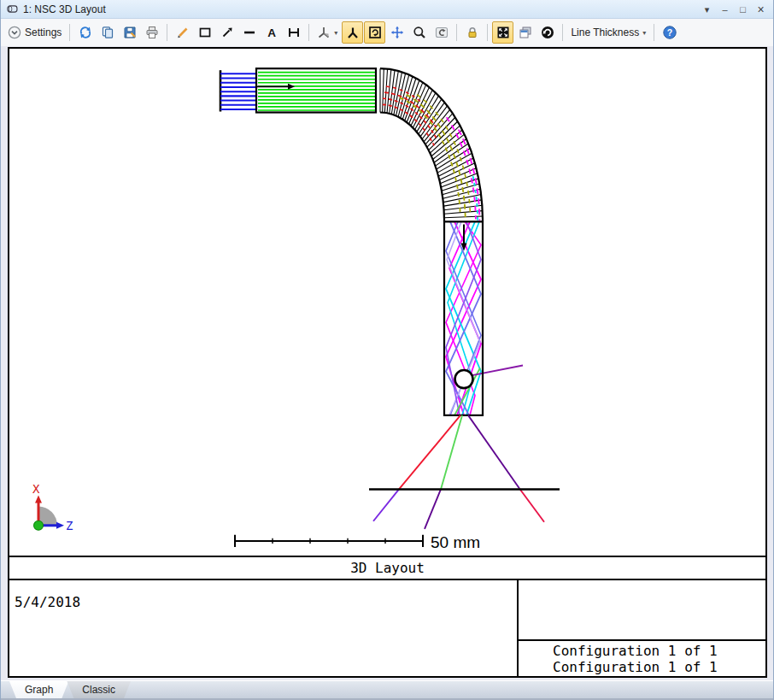  Describe the element at coordinates (419, 32) in the screenshot. I see `magnifier-icon` at that location.